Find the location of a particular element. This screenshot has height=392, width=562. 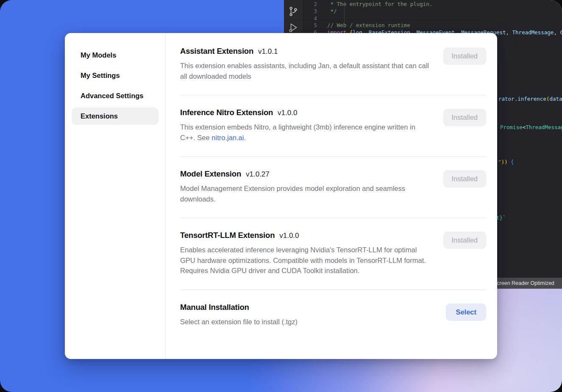

extension-name: Manual Installation is located at coordinates (214, 307).